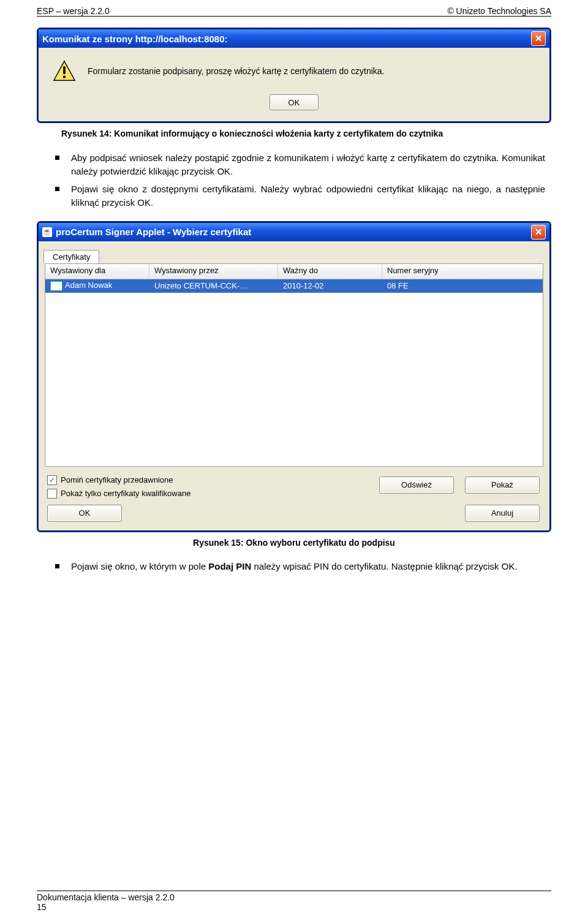  Describe the element at coordinates (140, 566) in the screenshot. I see `bullet-text-pre: Pojawi się okno, w którym w pole` at that location.